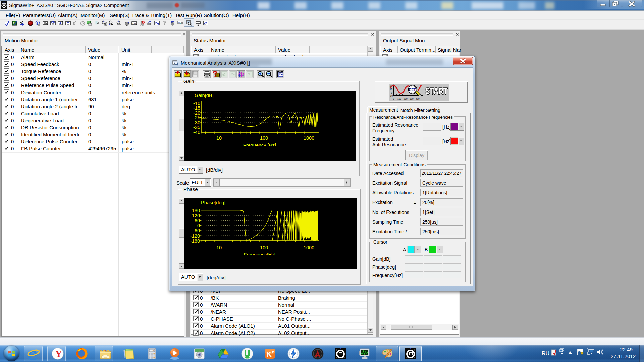 This screenshot has height=362, width=644. What do you see at coordinates (197, 132) in the screenshot?
I see `svg-text: -40` at bounding box center [197, 132].